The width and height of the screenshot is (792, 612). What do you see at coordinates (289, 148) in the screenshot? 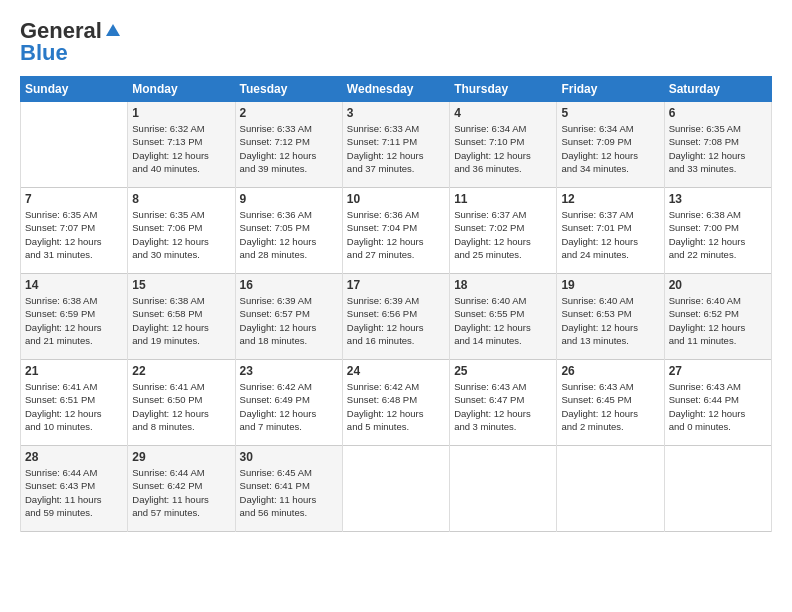
I see `day-info: Sunrise: 6:33 AM Sunset: 7:12 PM Dayligh…` at bounding box center [289, 148].